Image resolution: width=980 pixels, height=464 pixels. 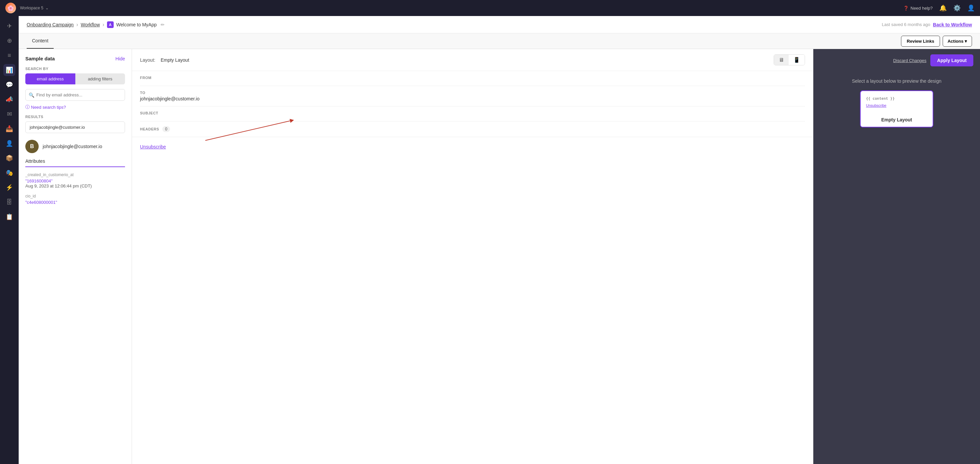 What do you see at coordinates (937, 41) in the screenshot?
I see `tab-actions: Review Links Actions ▾` at bounding box center [937, 41].